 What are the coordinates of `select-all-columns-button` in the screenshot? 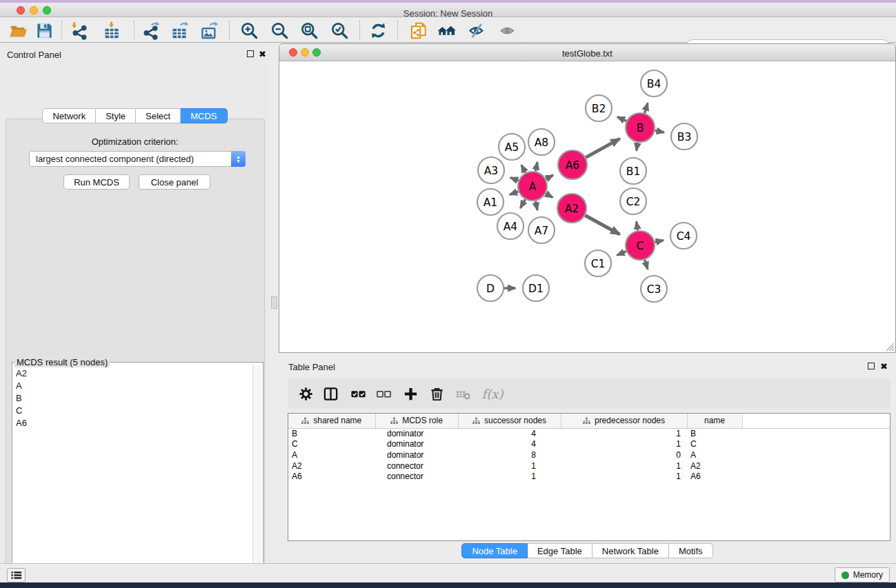 It's located at (358, 394).